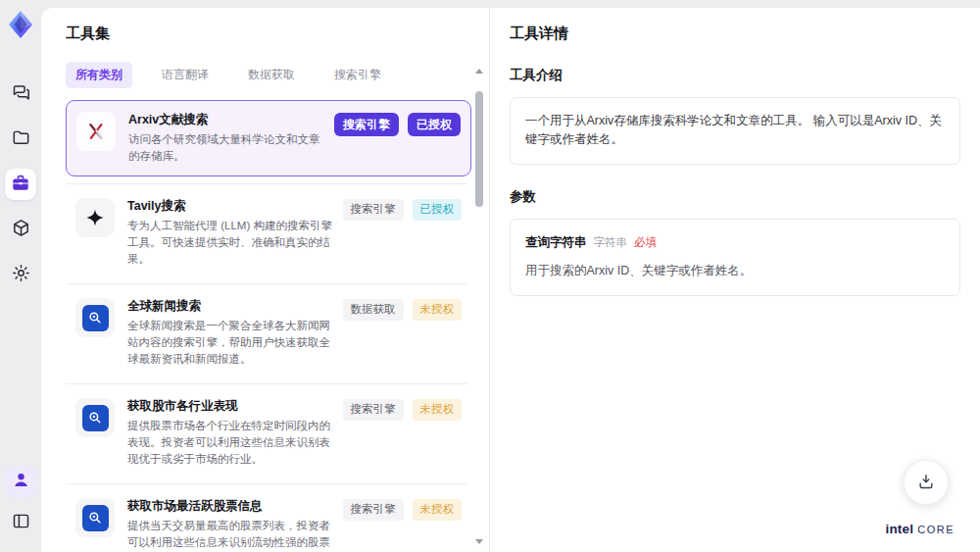  Describe the element at coordinates (358, 75) in the screenshot. I see `tab-3: 搜索引擎` at that location.